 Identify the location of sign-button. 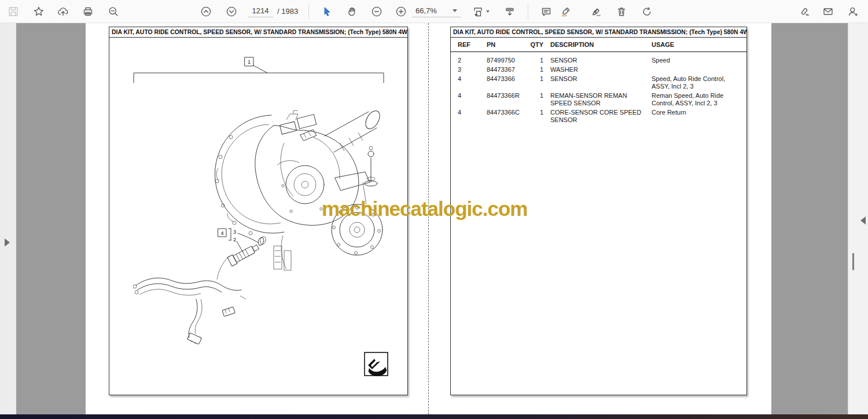
(597, 12).